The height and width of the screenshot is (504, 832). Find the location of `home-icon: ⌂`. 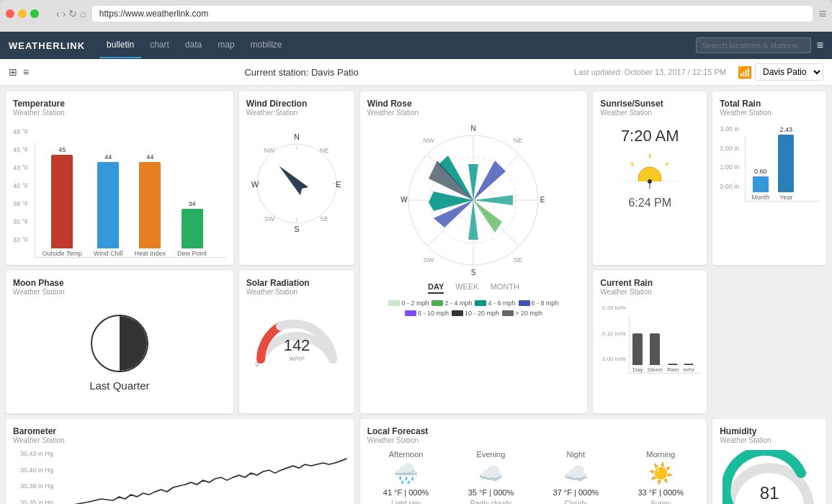

home-icon: ⌂ is located at coordinates (83, 14).